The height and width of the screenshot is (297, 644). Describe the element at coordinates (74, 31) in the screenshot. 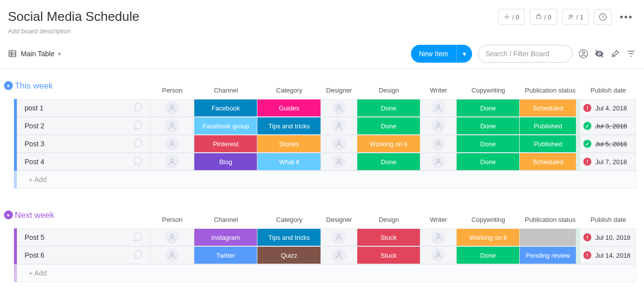

I see `board-description: Add board description` at that location.